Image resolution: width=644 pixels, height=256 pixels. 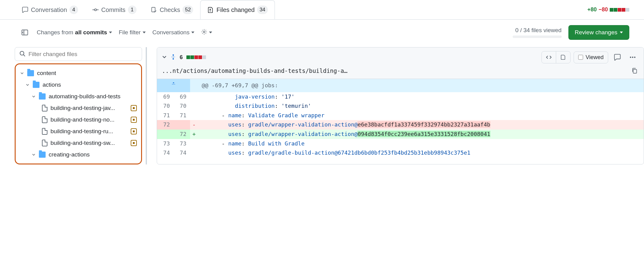 What do you see at coordinates (74, 10) in the screenshot?
I see `tab-count: 4` at bounding box center [74, 10].